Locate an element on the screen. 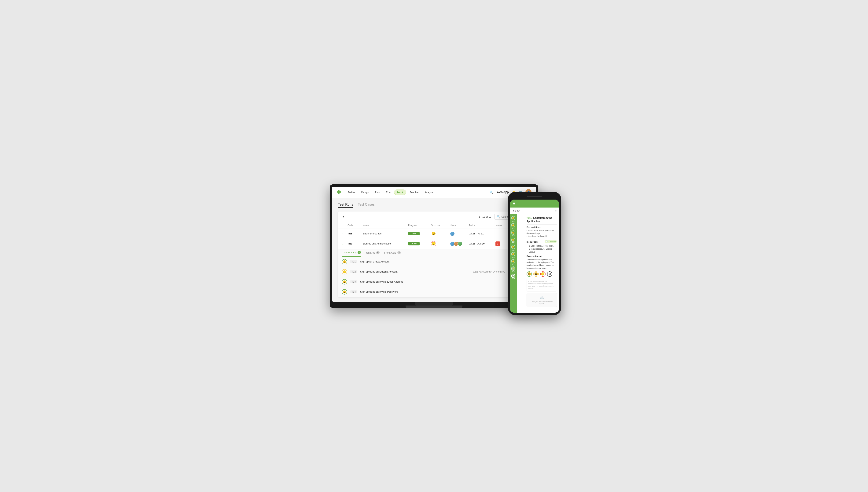 This screenshot has width=868, height=492. tc2-status-icon: 😐 is located at coordinates (345, 272).